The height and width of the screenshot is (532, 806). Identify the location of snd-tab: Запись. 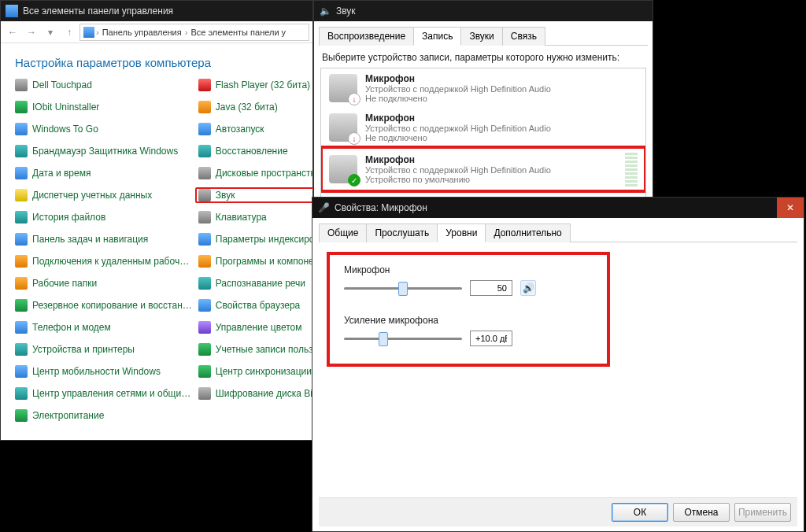
(438, 36).